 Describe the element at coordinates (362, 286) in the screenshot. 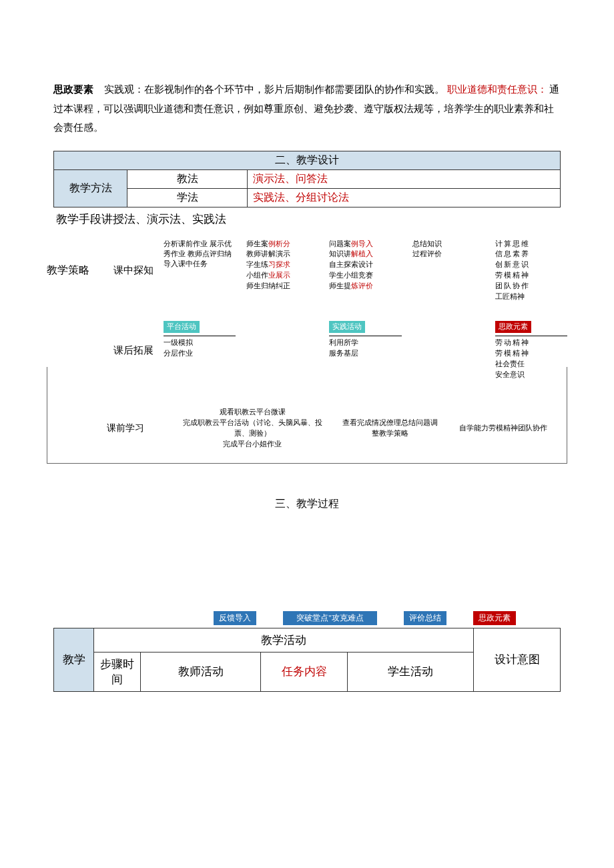

I see `c3e-r: 炼评价` at that location.